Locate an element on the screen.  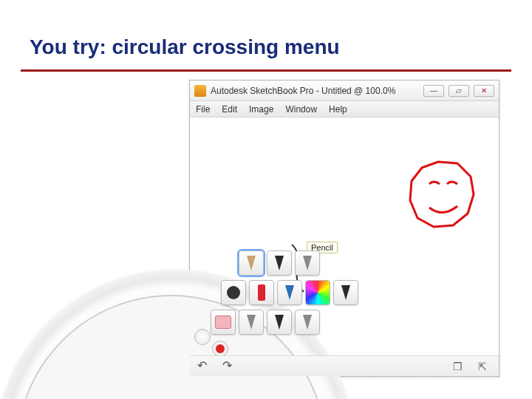
title-underline is located at coordinates (266, 71).